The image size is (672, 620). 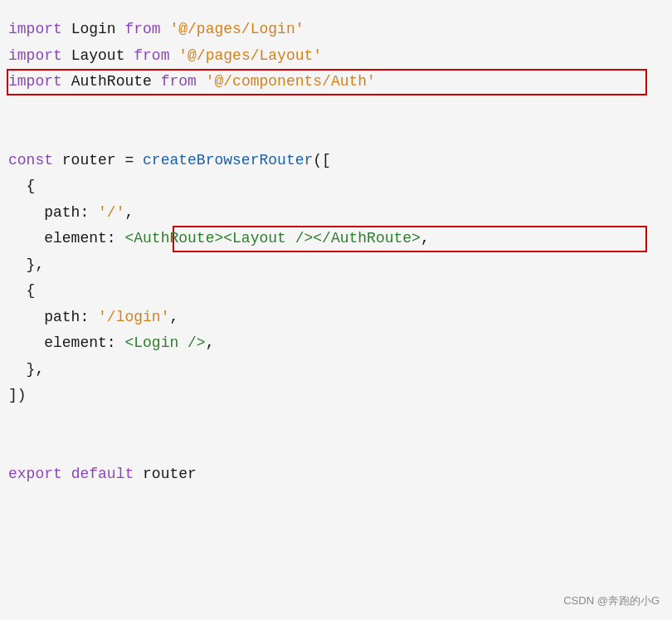 What do you see at coordinates (332, 161) in the screenshot?
I see `router-const-line: const router = createBrowserRouter([` at bounding box center [332, 161].